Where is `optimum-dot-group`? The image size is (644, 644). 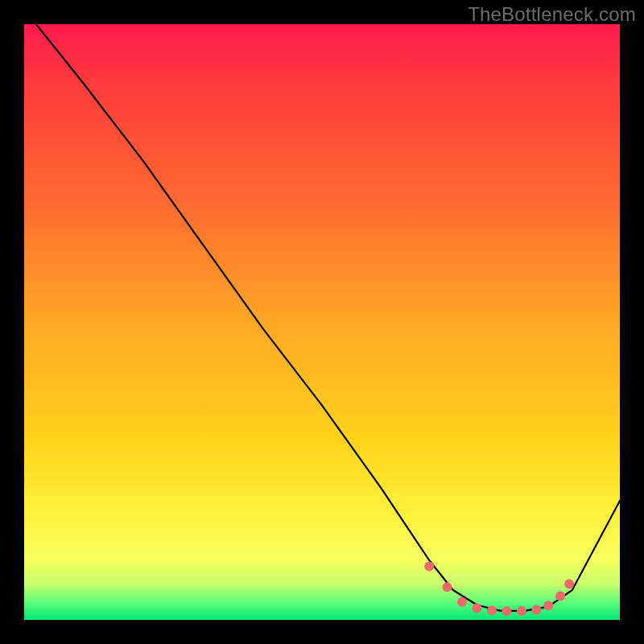
optimum-dot-group is located at coordinates (499, 588).